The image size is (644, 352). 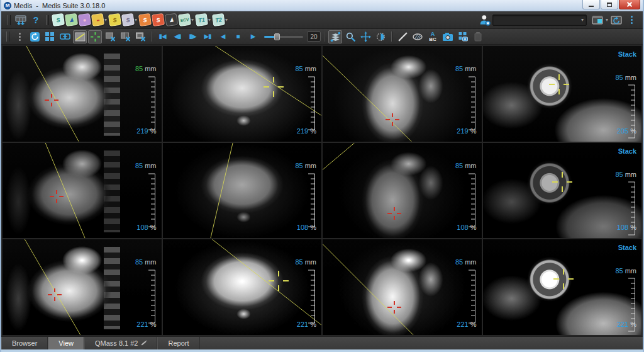 I want to click on stop-button: ■, so click(x=238, y=37).